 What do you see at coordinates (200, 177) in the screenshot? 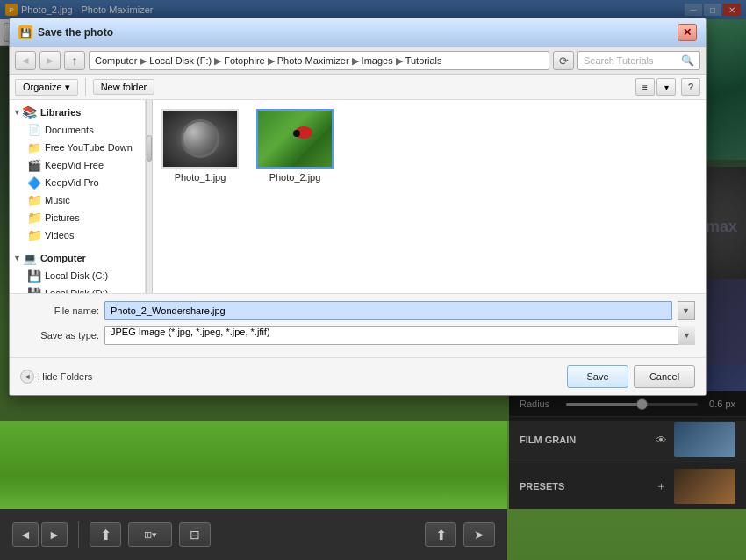
I see `photo1-name: Photo_1.jpg` at bounding box center [200, 177].